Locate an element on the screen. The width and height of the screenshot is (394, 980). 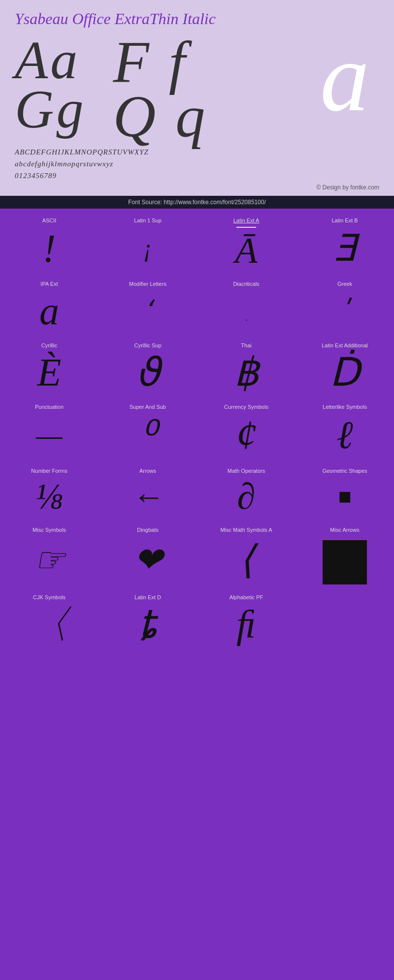
char-G: G is located at coordinates (34, 109).